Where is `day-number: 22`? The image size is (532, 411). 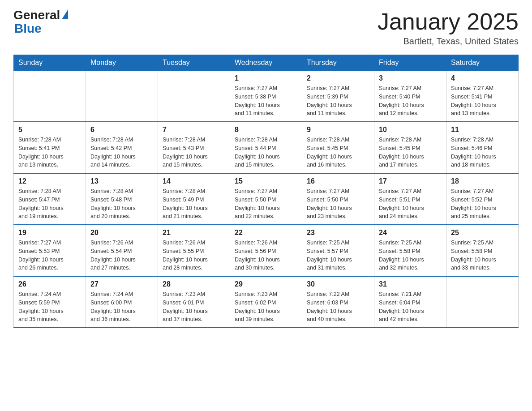 day-number: 22 is located at coordinates (266, 233).